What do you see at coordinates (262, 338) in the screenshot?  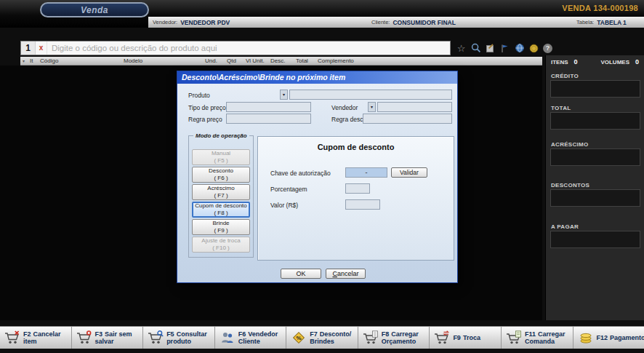 I see `toolbar-button-text: F6Vendedor Cliente` at bounding box center [262, 338].